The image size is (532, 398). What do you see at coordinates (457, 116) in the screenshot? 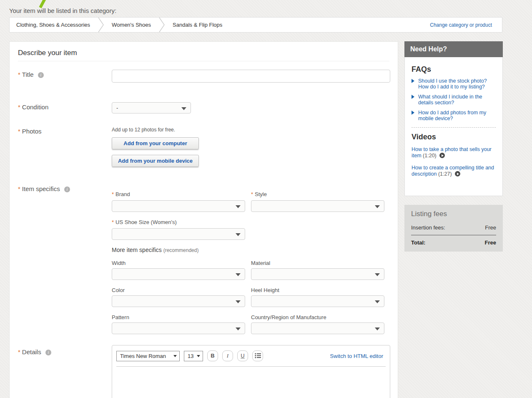
I see `faq-link: How do I add photos from my mobile devic…` at bounding box center [457, 116].